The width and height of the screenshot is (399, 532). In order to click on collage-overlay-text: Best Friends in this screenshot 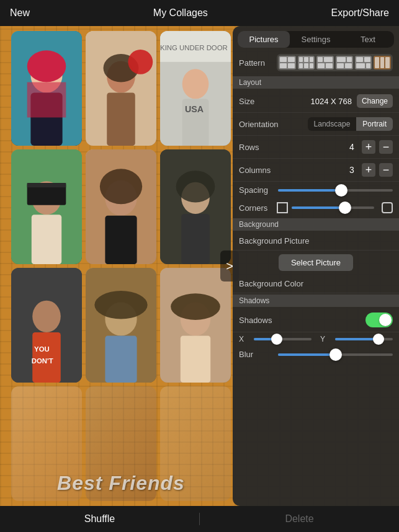, I will do `click(121, 484)`.